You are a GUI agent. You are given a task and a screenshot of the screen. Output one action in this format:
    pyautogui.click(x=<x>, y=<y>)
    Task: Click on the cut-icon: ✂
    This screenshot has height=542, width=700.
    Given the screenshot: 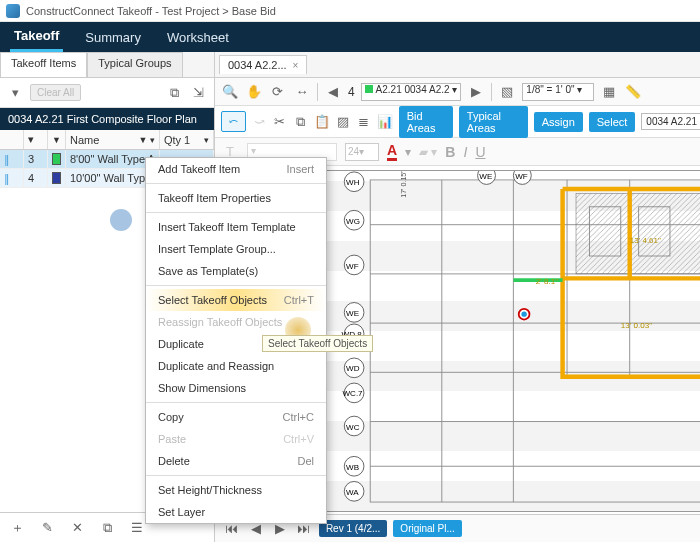 What is the action you would take?
    pyautogui.click(x=280, y=122)
    